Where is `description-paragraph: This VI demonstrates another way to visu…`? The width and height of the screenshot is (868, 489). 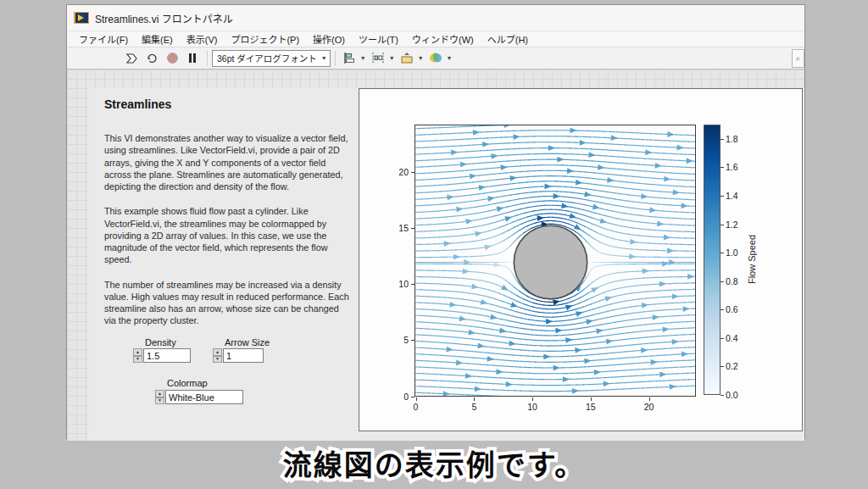 description-paragraph: This VI demonstrates another way to visu… is located at coordinates (228, 163).